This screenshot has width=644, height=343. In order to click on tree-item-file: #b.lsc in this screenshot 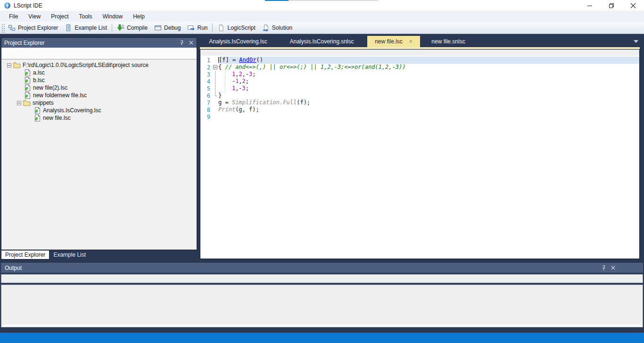, I will do `click(99, 80)`.